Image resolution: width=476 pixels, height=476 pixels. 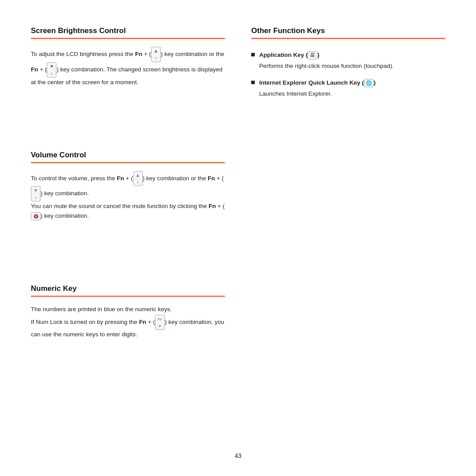 What do you see at coordinates (352, 61) in the screenshot?
I see `item-content: Application Key (☰) Performs the right-c…` at bounding box center [352, 61].